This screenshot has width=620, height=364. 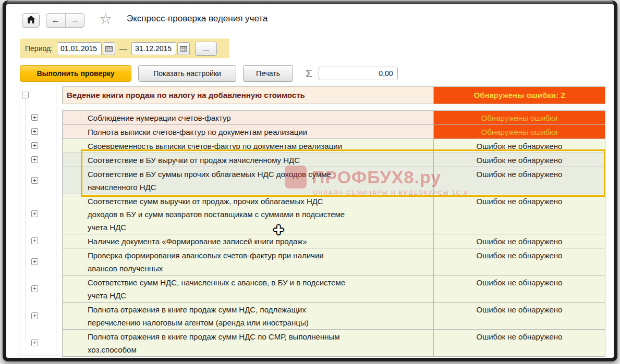 What do you see at coordinates (519, 95) in the screenshot?
I see `group-status-badge: Обнаружены ошибки: 2` at bounding box center [519, 95].